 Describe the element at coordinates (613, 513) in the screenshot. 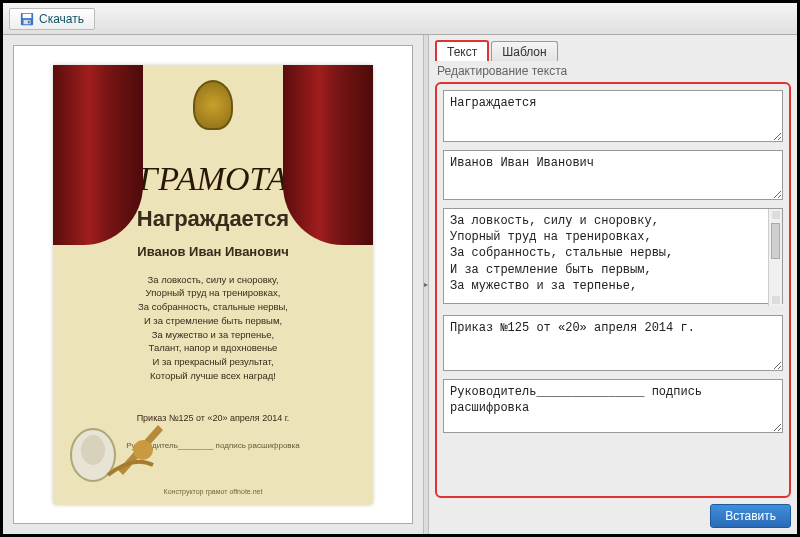

I see `actions-bar: Вставить` at that location.